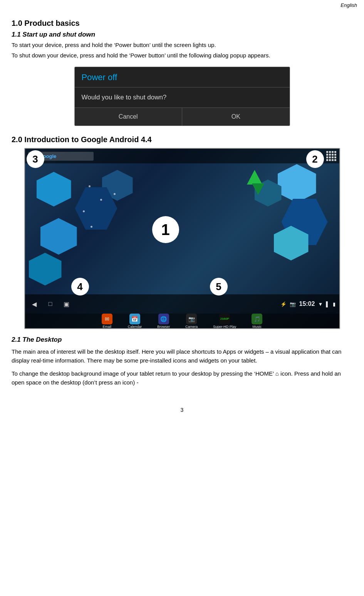 The width and height of the screenshot is (364, 596). I want to click on superhd-icon: 2160P, so click(225, 319).